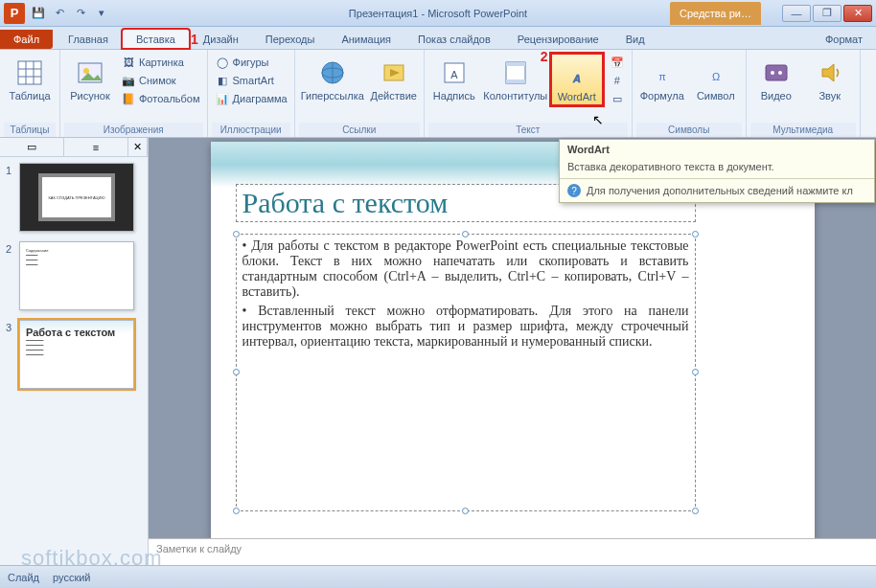  What do you see at coordinates (90, 73) in the screenshot?
I see `picture-icon` at bounding box center [90, 73].